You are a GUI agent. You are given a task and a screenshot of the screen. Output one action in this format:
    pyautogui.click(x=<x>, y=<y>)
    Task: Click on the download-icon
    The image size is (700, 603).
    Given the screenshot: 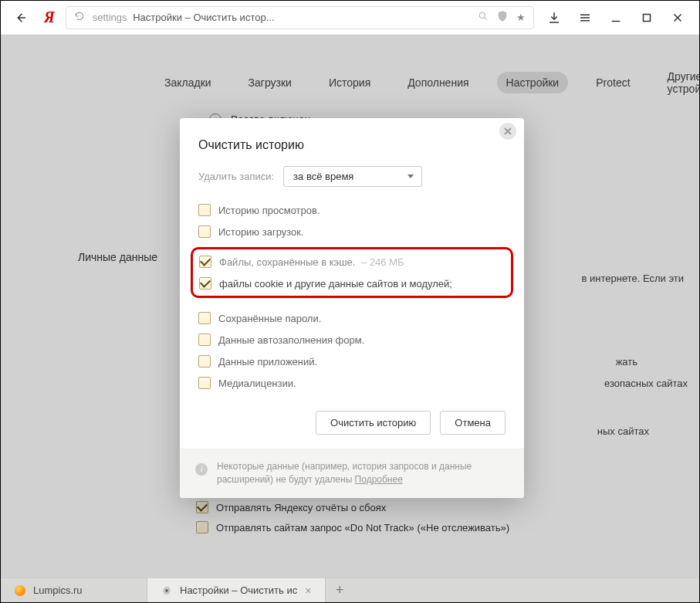 What is the action you would take?
    pyautogui.click(x=554, y=18)
    